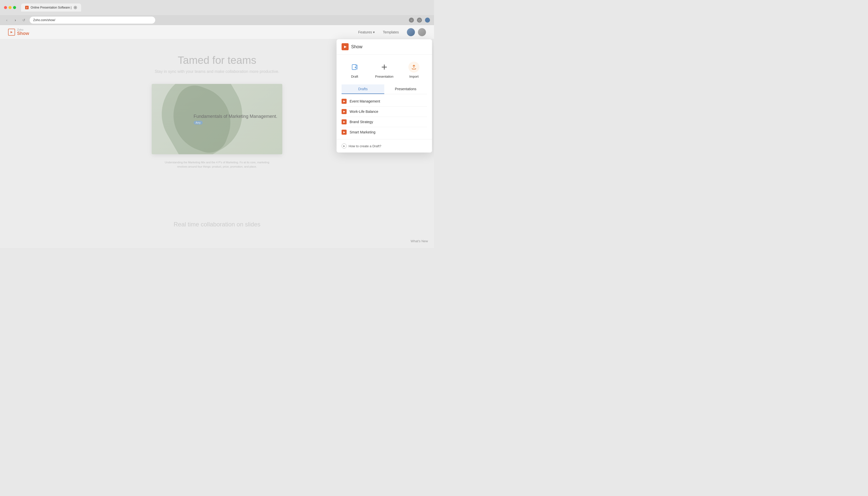  Describe the element at coordinates (344, 112) in the screenshot. I see `item-icon-work-life-balance: ▶` at that location.